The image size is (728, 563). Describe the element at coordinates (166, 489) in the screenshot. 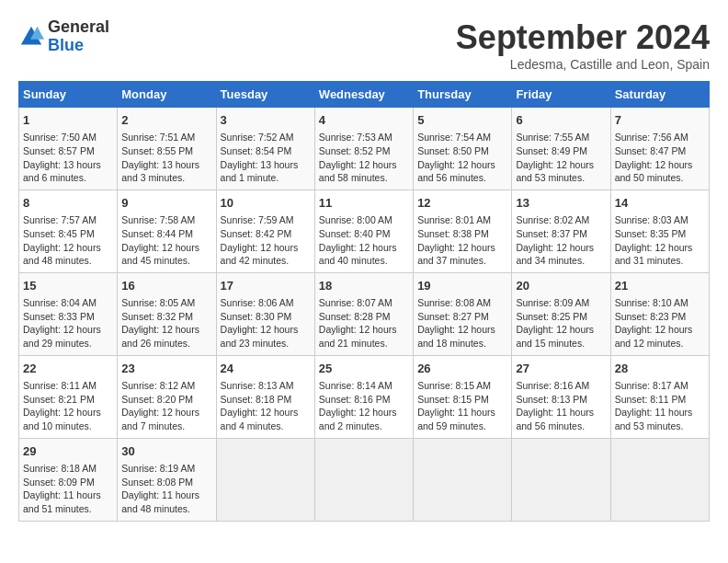

I see `day-info: Sunrise: 8:19 AMSunset: 8:08 PMDaylight:…` at that location.